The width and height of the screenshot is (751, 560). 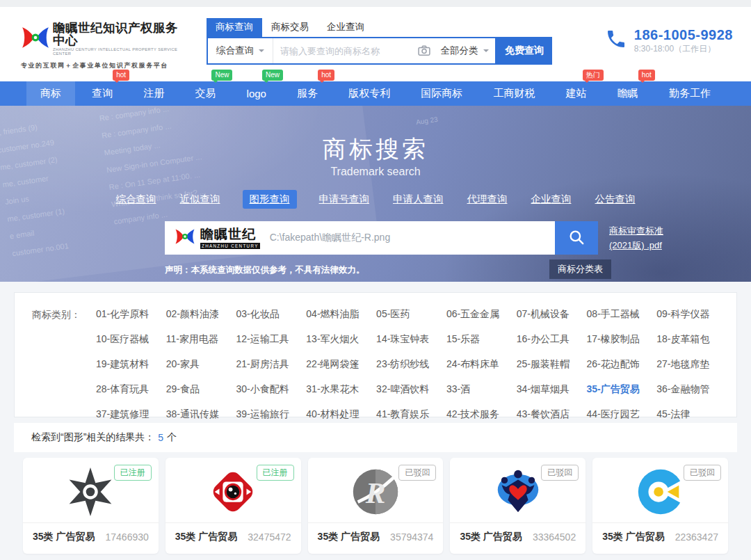 What do you see at coordinates (241, 51) in the screenshot?
I see `search-type-dropdown: 综合查询` at bounding box center [241, 51].